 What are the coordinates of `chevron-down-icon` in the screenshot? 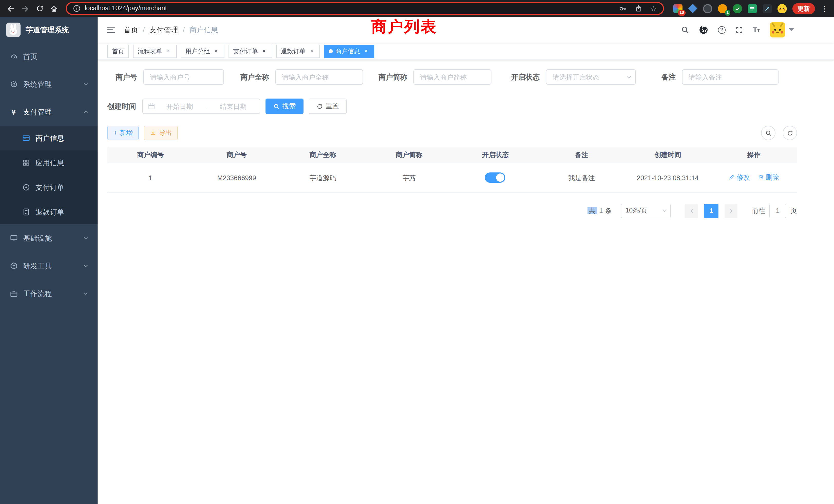 It's located at (86, 294).